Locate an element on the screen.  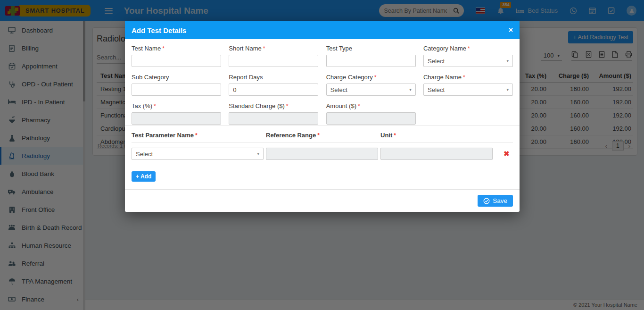
test-parameter-select: Select ▾ is located at coordinates (198, 154).